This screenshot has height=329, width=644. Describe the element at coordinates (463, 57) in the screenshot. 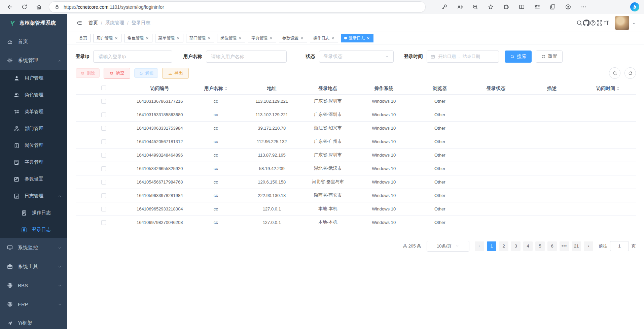

I see `date-range-picker: 开始日期 - 结束日期` at that location.